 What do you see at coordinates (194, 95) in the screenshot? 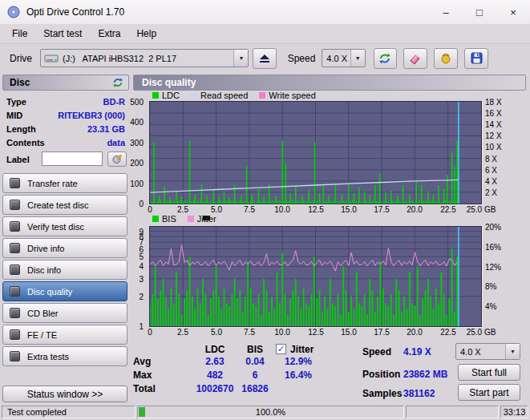
I see `read-speed-swatch-icon` at bounding box center [194, 95].